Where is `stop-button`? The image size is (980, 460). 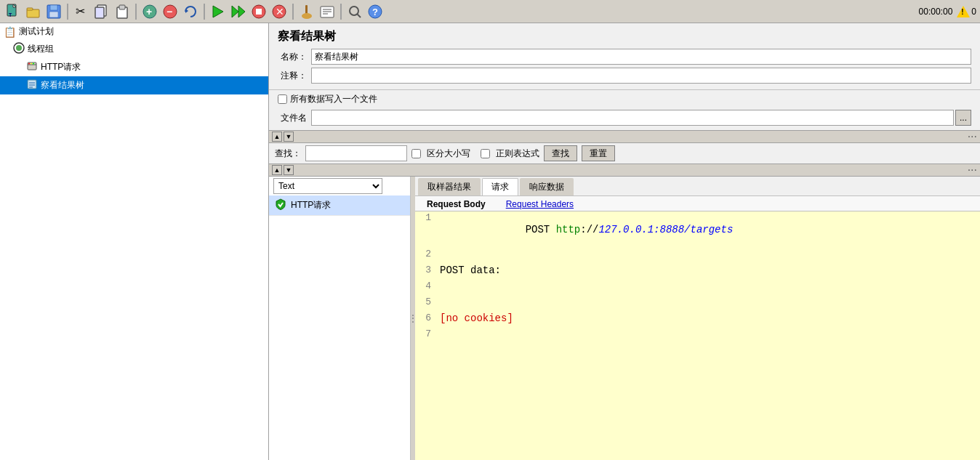 stop-button is located at coordinates (259, 12).